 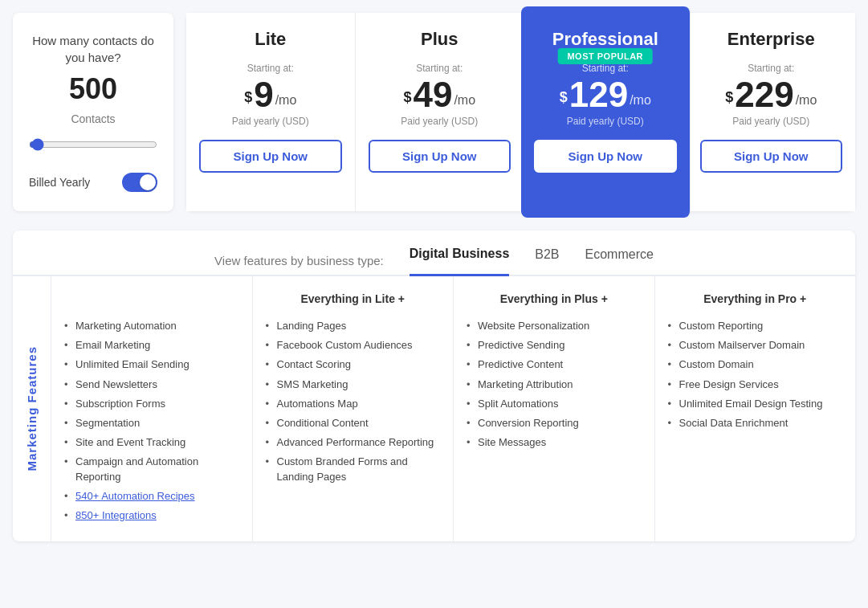 I want to click on tab-b2b: B2B, so click(x=547, y=262).